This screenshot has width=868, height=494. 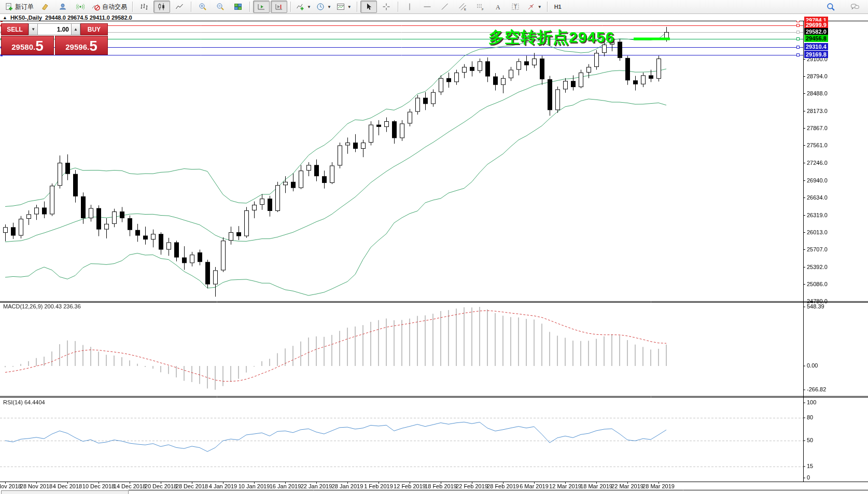 What do you see at coordinates (5, 18) in the screenshot?
I see `collapse-icon: ▲` at bounding box center [5, 18].